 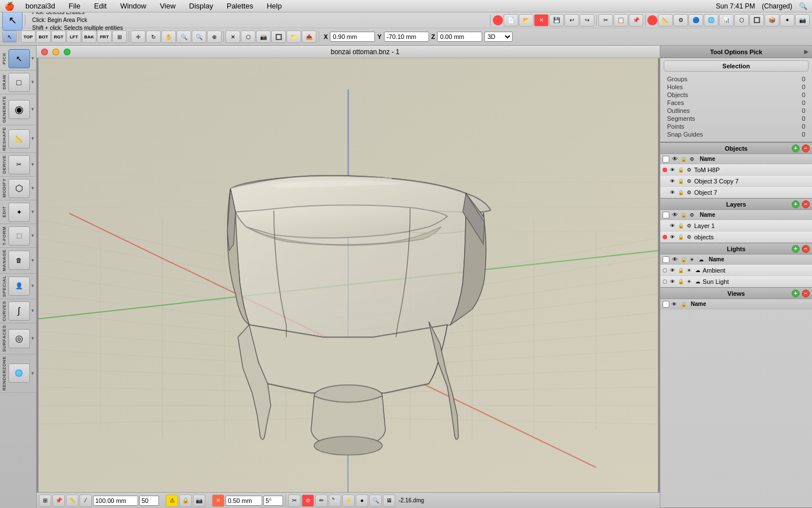 I want to click on tb-more5: 📤, so click(x=309, y=37).